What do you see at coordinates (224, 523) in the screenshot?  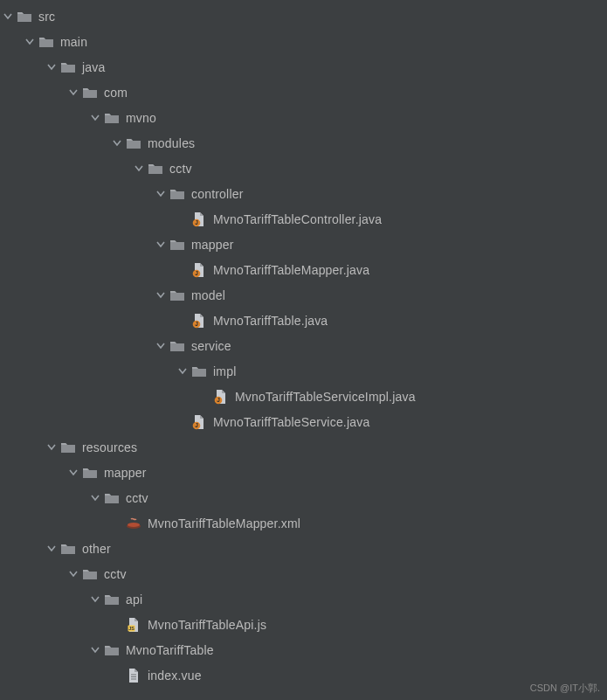 I see `tree-item-label: MvnoTariffTableMapper.xml` at bounding box center [224, 523].